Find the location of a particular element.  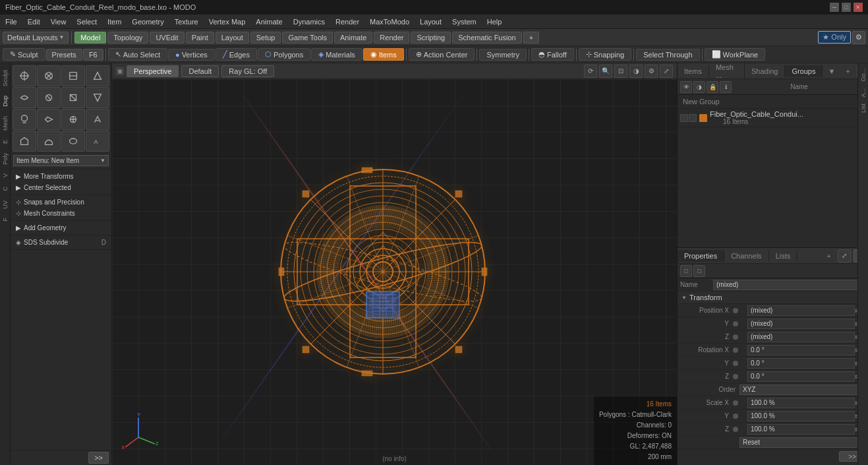

menu-select: Select is located at coordinates (87, 22).